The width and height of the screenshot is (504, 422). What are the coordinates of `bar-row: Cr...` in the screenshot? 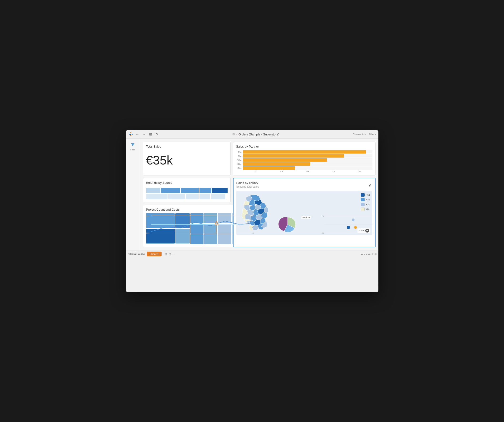 It's located at (304, 152).